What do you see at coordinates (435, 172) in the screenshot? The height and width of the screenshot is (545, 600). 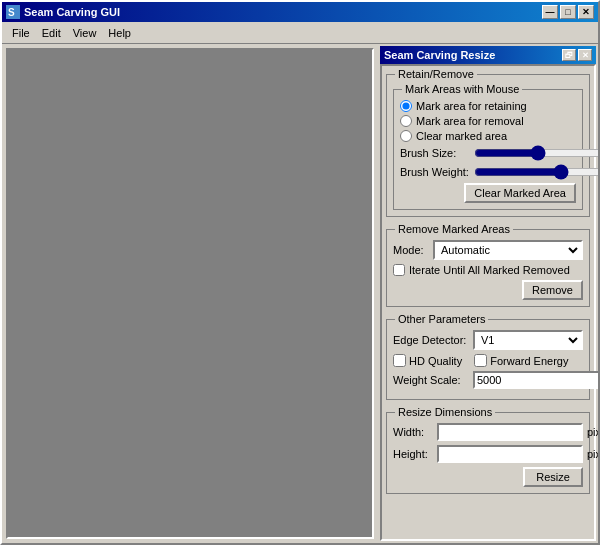 I see `brush-weight-label: Brush Weight:` at bounding box center [435, 172].